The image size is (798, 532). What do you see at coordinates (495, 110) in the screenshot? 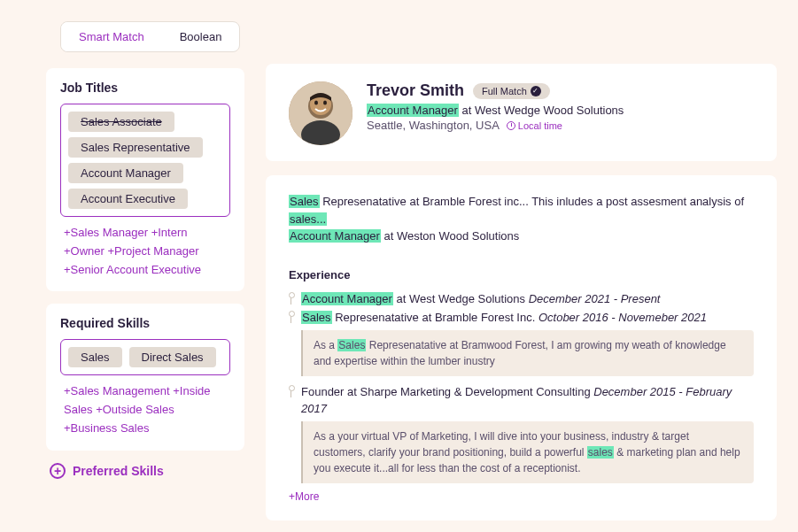
I see `profile-role: Account Manager at West Wedge Wood Solut…` at bounding box center [495, 110].